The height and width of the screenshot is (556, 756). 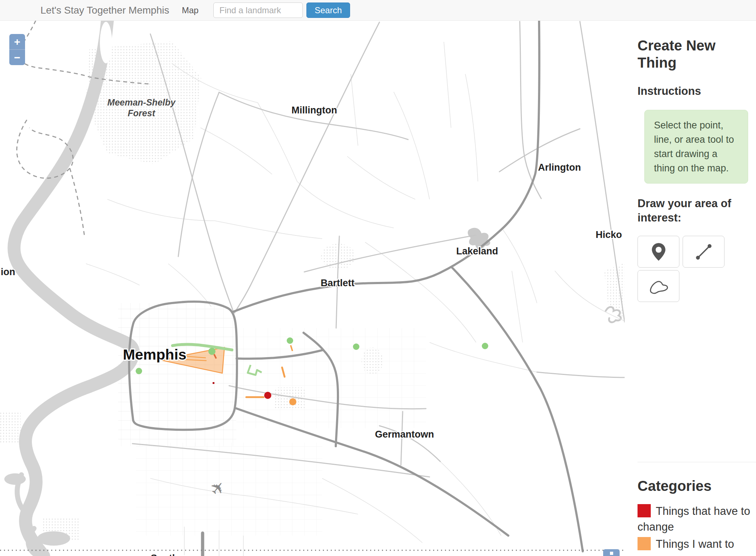 What do you see at coordinates (338, 283) in the screenshot?
I see `label-bartlett: Bartlett` at bounding box center [338, 283].